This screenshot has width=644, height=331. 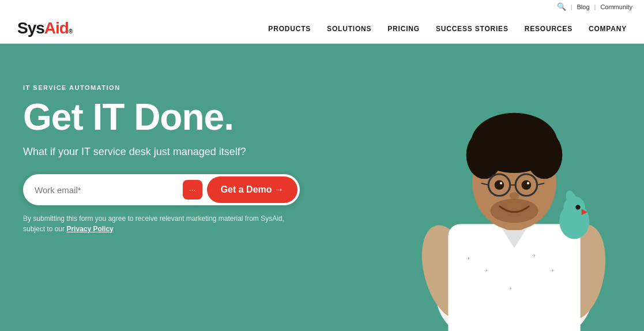 I want to click on hero-title: Get IT Done., so click(x=161, y=118).